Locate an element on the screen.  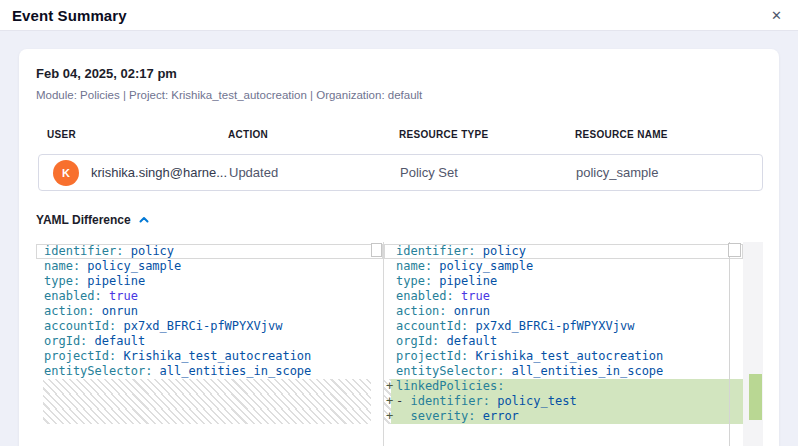
yaml-list-prefix: - is located at coordinates (403, 401).